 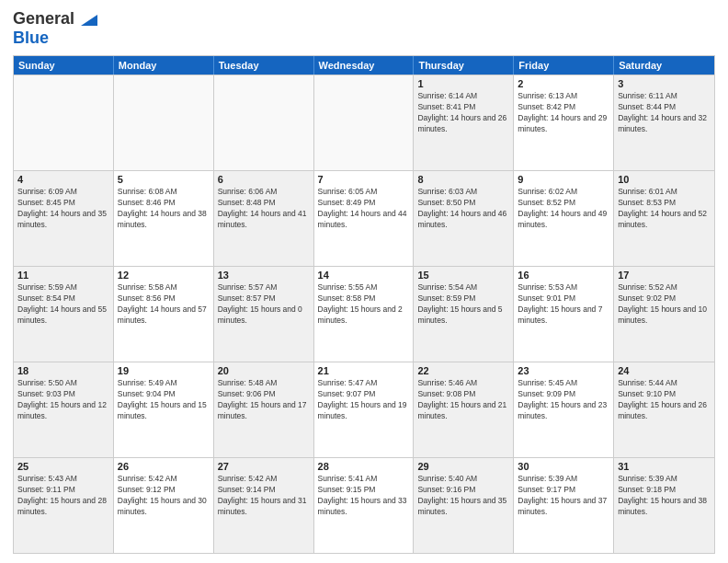 I want to click on day-number: 15, so click(x=463, y=275).